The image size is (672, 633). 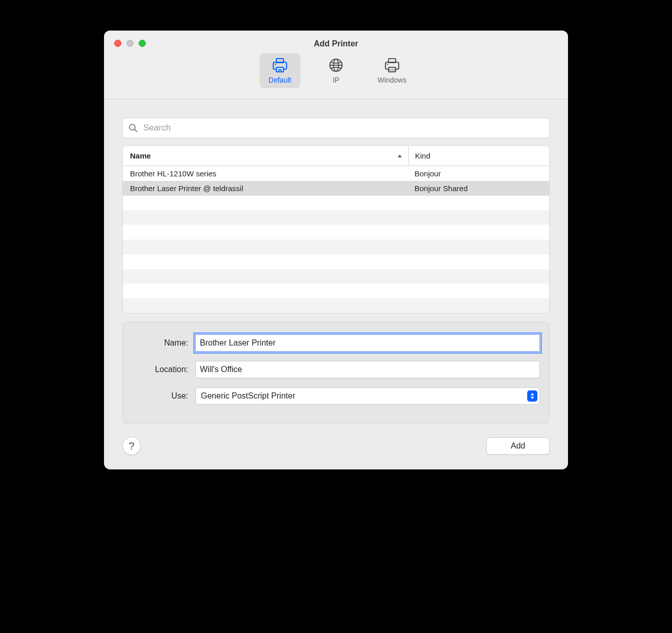 I want to click on name-label: Name:, so click(x=160, y=343).